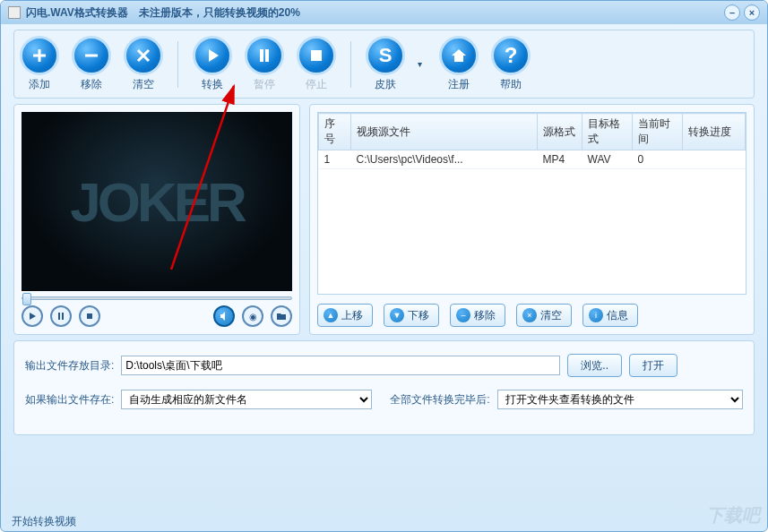 This screenshot has width=768, height=532. Describe the element at coordinates (373, 13) in the screenshot. I see `window-title: 闪电.WAV格式转换器 未注册版本，只能转换视频的20%` at that location.